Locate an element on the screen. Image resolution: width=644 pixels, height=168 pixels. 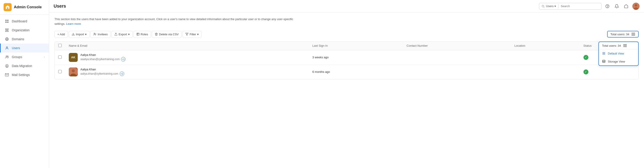
row2-email-badge: +2 is located at coordinates (122, 74).